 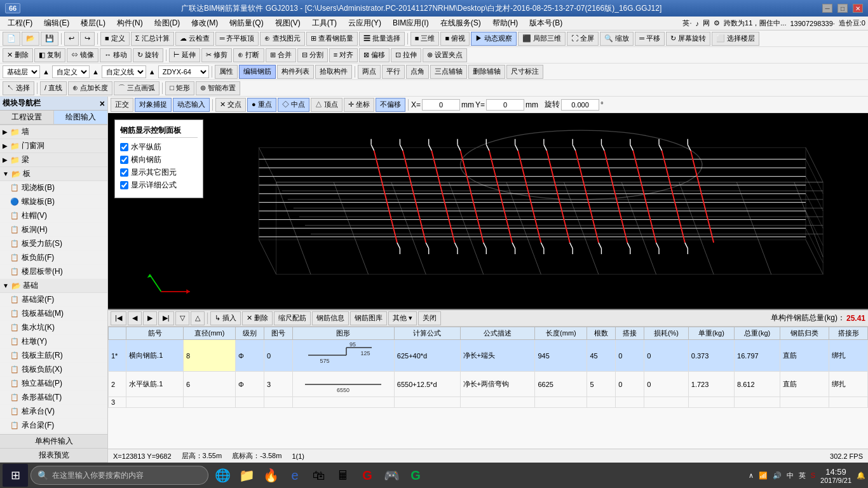 I want to click on taskbar-search: 🔍 在这里输入你要搜索的内容, so click(x=119, y=475).